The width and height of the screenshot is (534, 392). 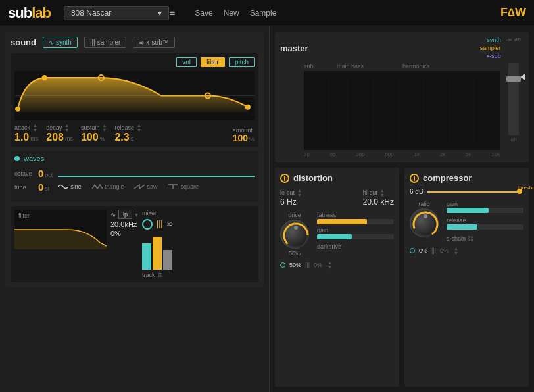 What do you see at coordinates (172, 13) in the screenshot?
I see `hamburger-menu: ≡` at bounding box center [172, 13].